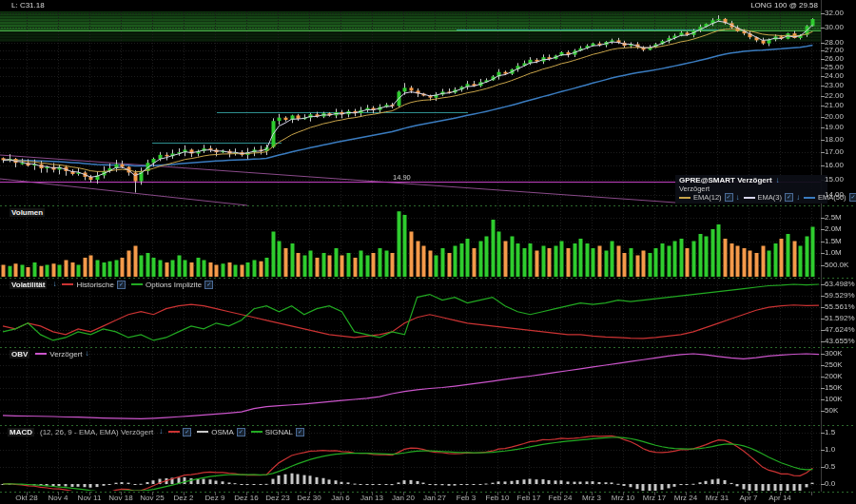 Image resolution: width=856 pixels, height=504 pixels. I want to click on axis-tick-label: 59.529%, so click(840, 296).